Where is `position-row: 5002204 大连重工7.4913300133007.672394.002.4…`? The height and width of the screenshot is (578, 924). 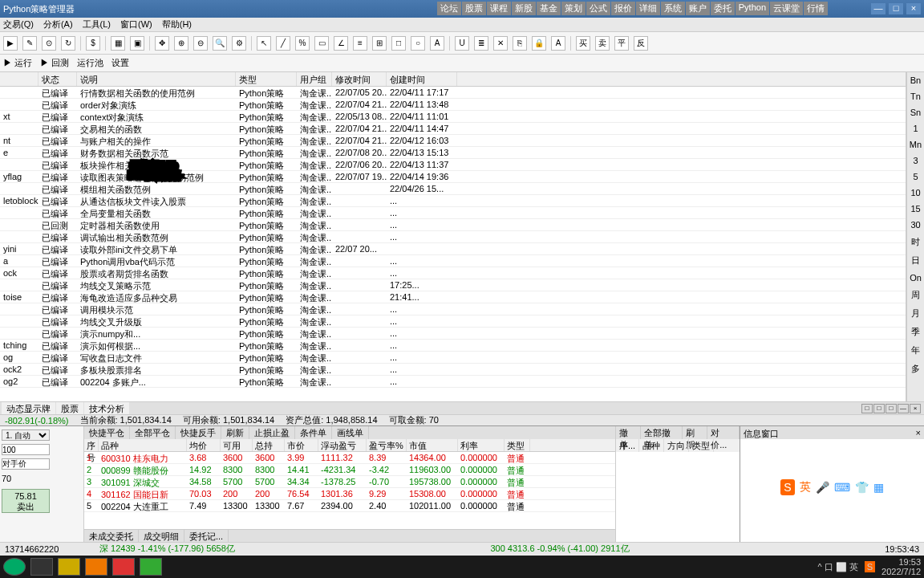
position-row: 5002204 大连重工7.4913300133007.672394.002.4… is located at coordinates (350, 506).